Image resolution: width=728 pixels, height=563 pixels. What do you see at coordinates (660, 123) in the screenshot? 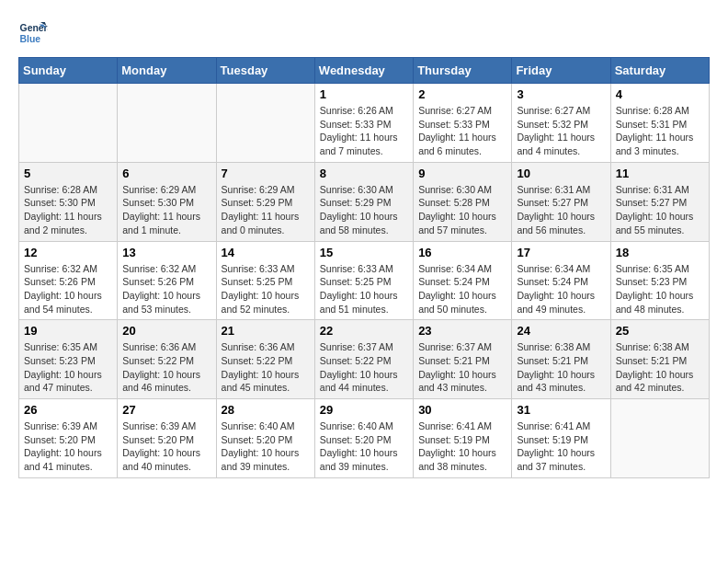
I see `calendar-cell: 4Sunrise: 6:28 AMSunset: 5:31 PMDaylight…` at bounding box center [660, 123].